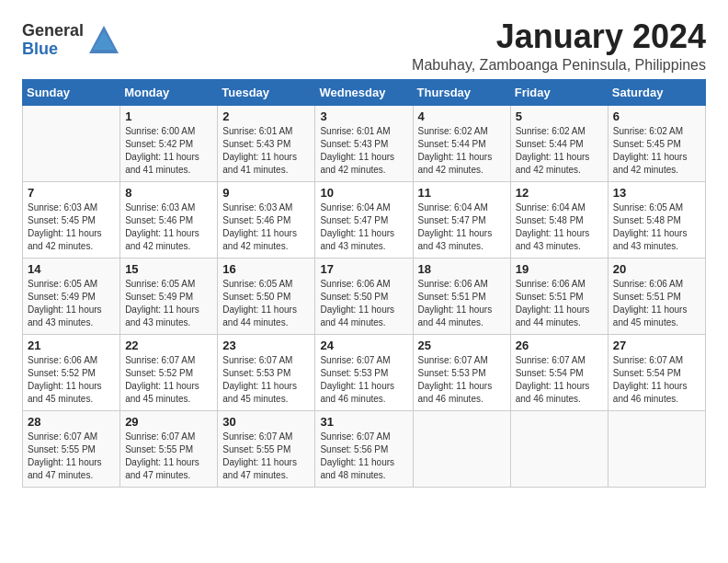 This screenshot has width=728, height=563. I want to click on calendar-week-row: 7Sunrise: 6:03 AM Sunset: 5:45 PM Daylig…, so click(364, 219).